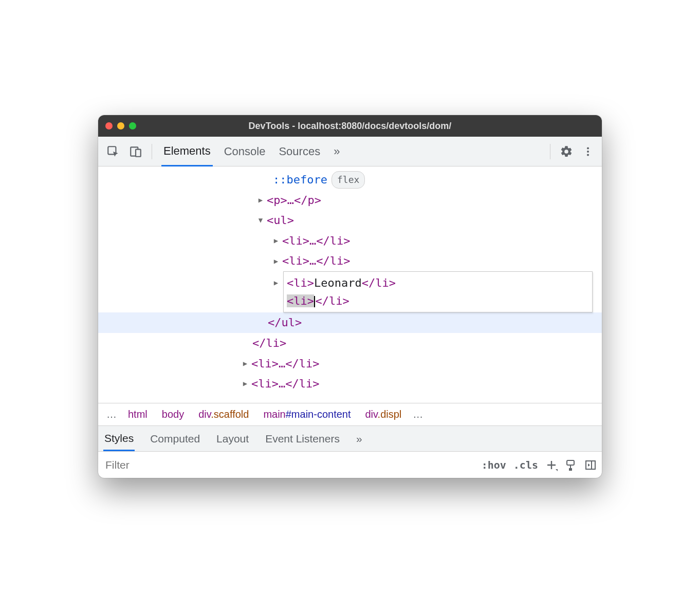 Image resolution: width=700 pixels, height=593 pixels. What do you see at coordinates (121, 126) in the screenshot?
I see `traffic-lights` at bounding box center [121, 126].